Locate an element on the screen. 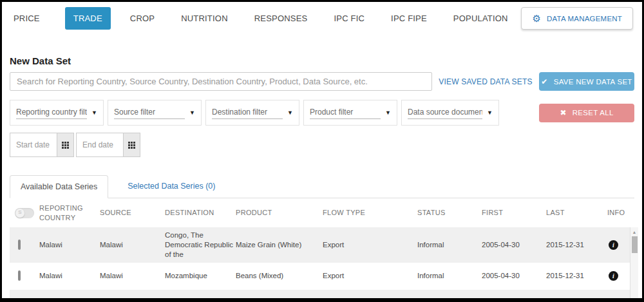  col-header-status: STATUS is located at coordinates (450, 212).